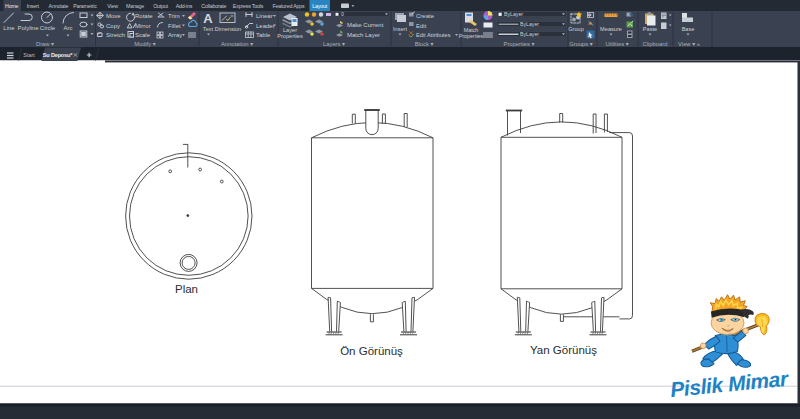 This screenshot has height=419, width=800. Describe the element at coordinates (59, 6) in the screenshot. I see `svg-text: Annotate` at that location.